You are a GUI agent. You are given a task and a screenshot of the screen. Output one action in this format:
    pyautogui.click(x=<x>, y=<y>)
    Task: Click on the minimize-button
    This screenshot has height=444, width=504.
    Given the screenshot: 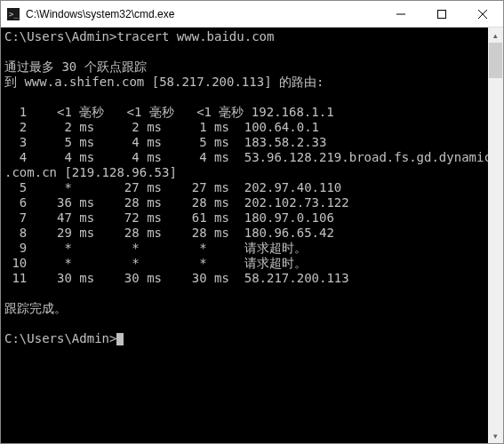 What is the action you would take?
    pyautogui.click(x=401, y=14)
    